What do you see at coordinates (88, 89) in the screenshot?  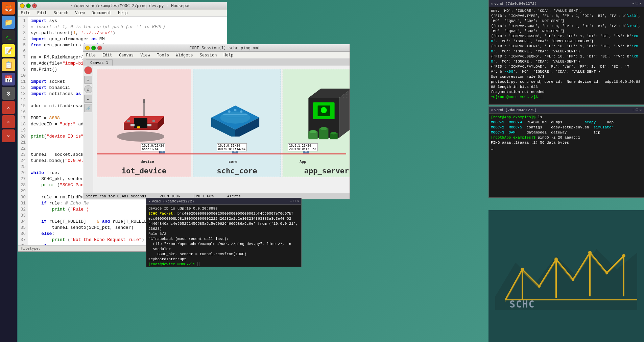 I see `core-circle-btn: ○` at bounding box center [88, 89].